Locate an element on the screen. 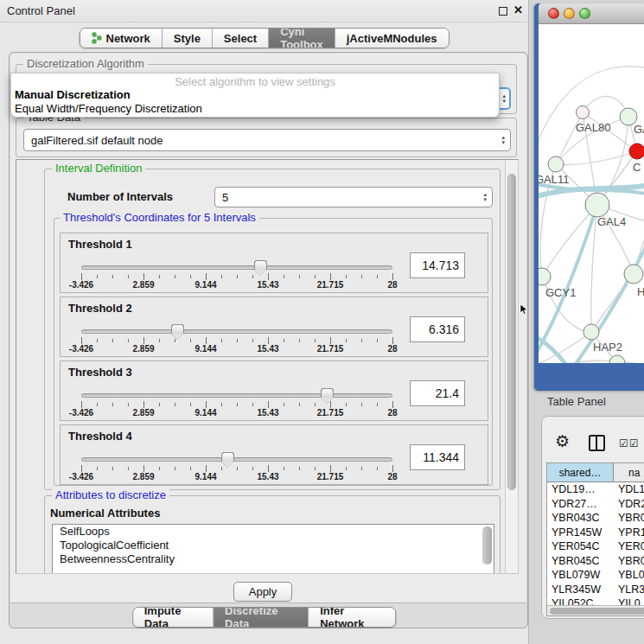 The width and height of the screenshot is (644, 644). dropdown-placeholder-item: Select algorithm to view settings is located at coordinates (255, 81).